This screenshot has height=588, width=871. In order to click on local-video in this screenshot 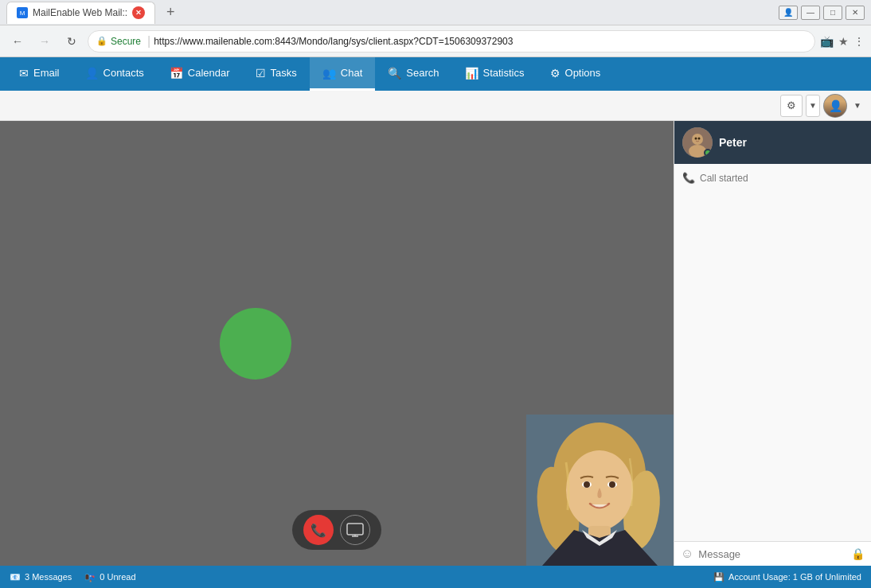, I will do `click(600, 490)`.